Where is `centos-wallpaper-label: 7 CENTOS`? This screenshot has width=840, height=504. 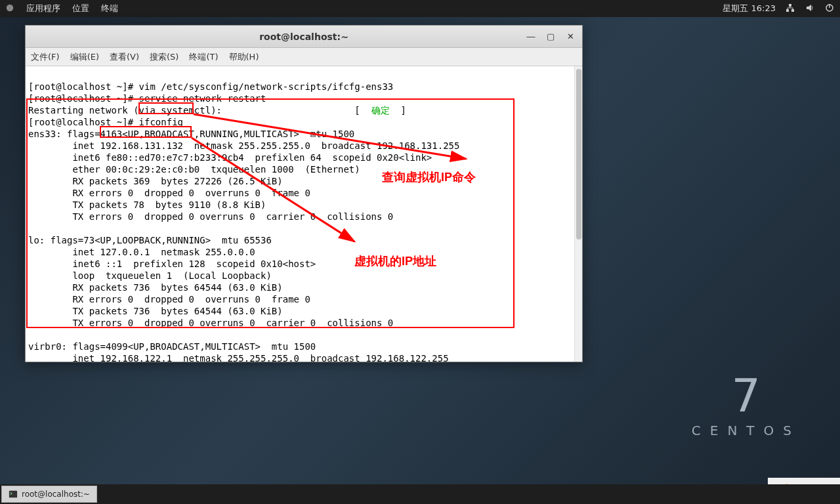
centos-wallpaper-label: 7 CENTOS is located at coordinates (746, 406).